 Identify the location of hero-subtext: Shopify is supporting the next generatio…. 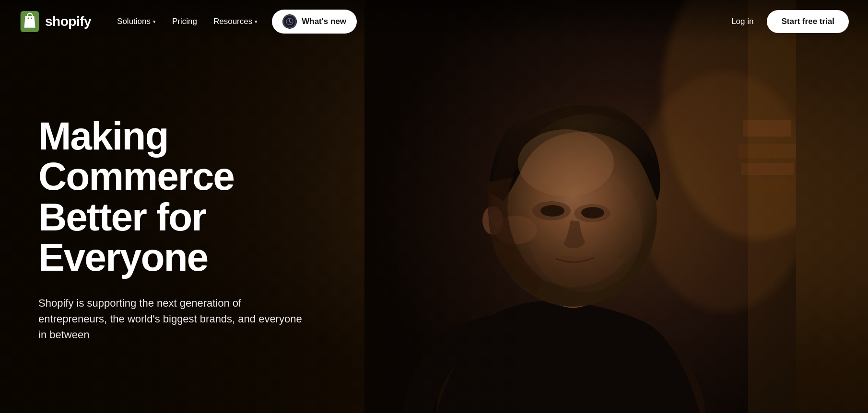
(173, 319).